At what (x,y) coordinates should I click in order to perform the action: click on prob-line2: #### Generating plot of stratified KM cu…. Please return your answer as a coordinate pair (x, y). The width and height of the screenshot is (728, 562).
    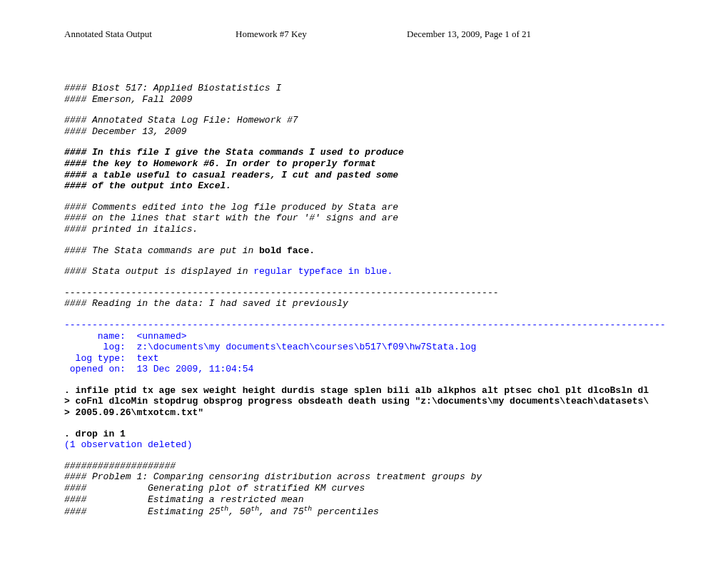
    Looking at the image, I should click on (364, 489).